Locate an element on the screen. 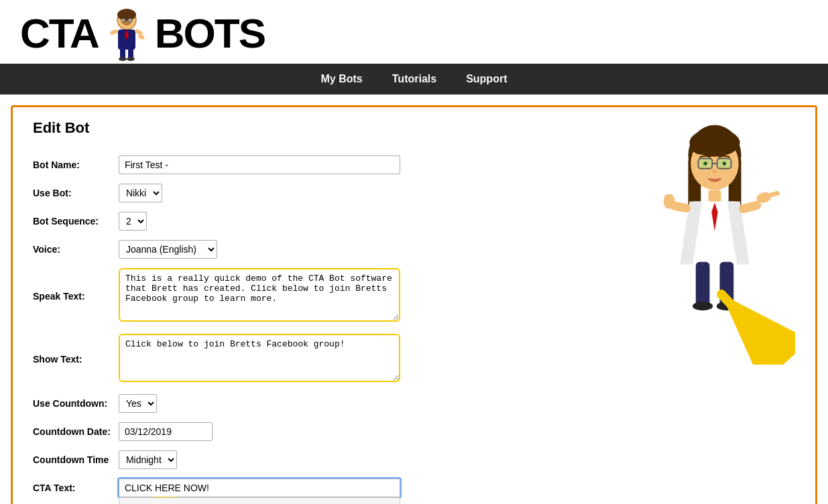  use-bot-field: Nikki Bot1 Bot2 is located at coordinates (262, 193).